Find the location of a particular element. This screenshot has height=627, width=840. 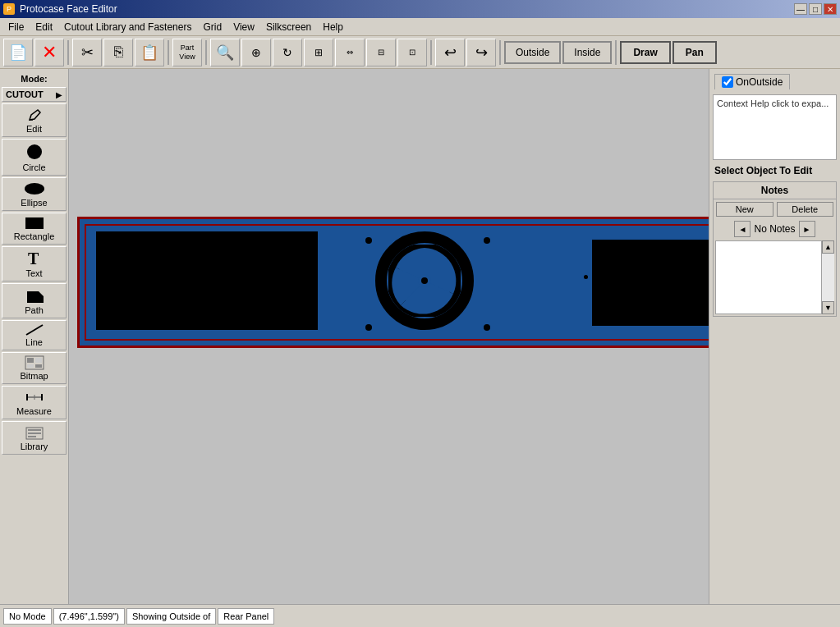

tool-ellipse: Ellipse is located at coordinates (34, 194).